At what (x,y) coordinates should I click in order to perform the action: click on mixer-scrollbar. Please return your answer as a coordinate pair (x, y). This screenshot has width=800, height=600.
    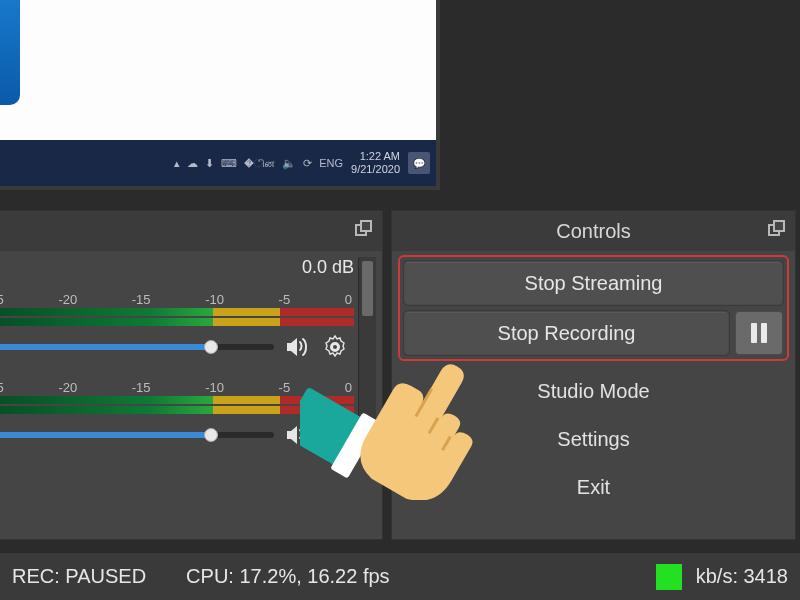
    Looking at the image, I should click on (367, 356).